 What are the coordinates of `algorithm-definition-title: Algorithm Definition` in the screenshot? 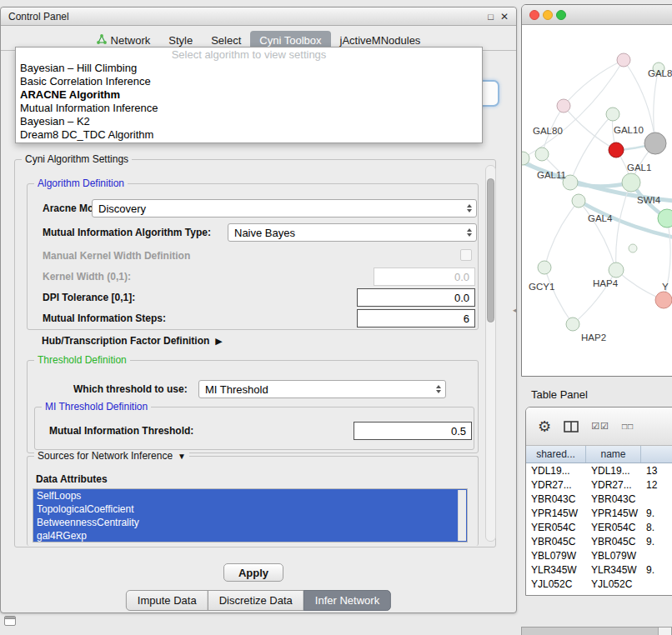 It's located at (81, 183).